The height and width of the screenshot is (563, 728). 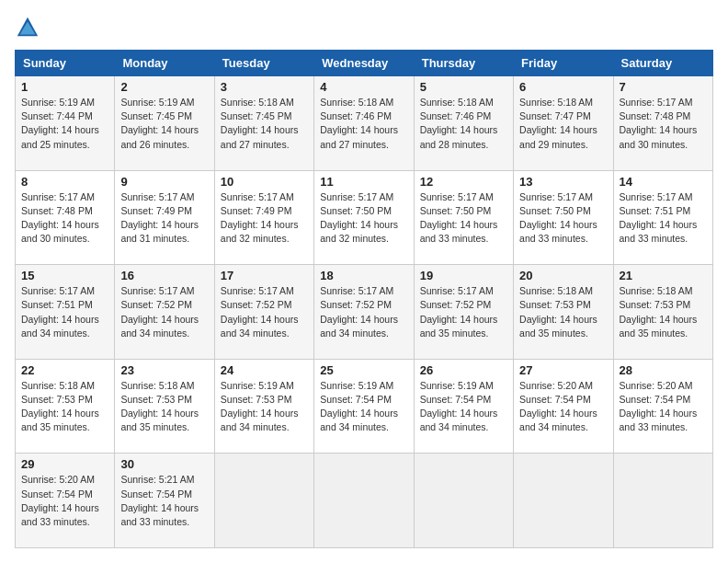 I want to click on day-number: 6, so click(x=563, y=86).